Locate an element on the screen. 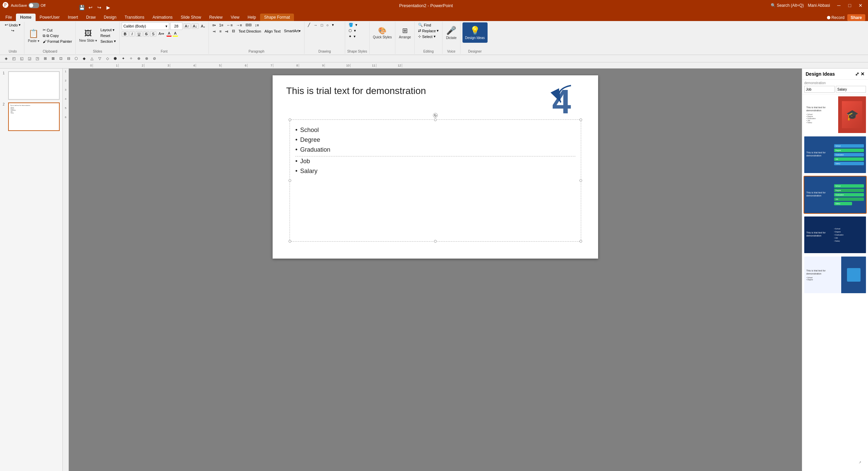 This screenshot has height=471, width=868. clear-format-button: Aₓ is located at coordinates (203, 26).